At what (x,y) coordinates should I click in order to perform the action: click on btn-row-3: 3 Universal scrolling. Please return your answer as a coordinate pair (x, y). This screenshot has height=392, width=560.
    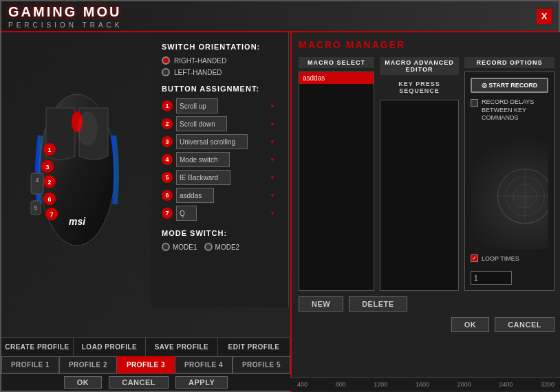
    Looking at the image, I should click on (220, 142).